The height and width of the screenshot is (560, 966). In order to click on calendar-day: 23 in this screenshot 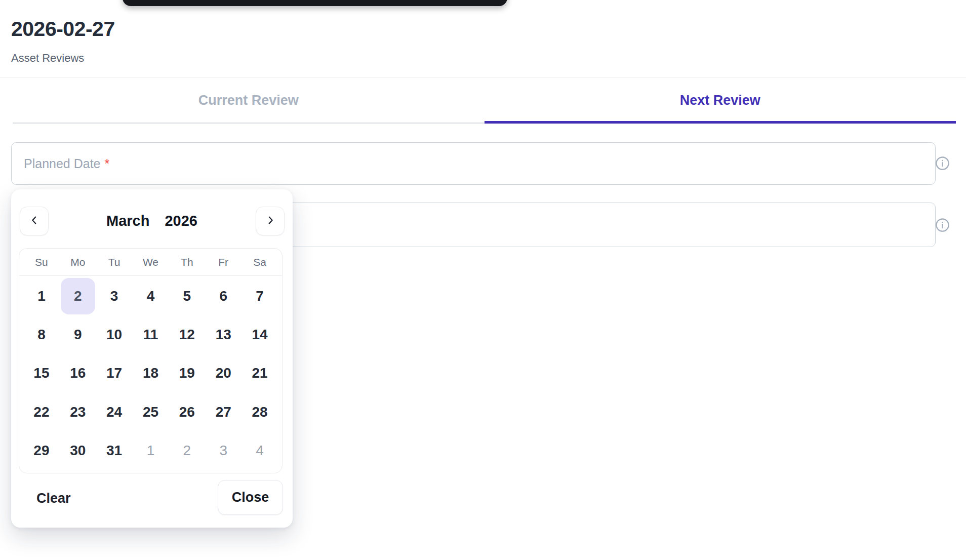, I will do `click(78, 412)`.